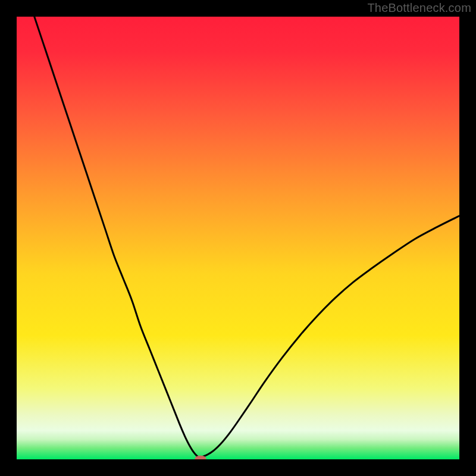 The width and height of the screenshot is (476, 476). What do you see at coordinates (200, 457) in the screenshot?
I see `optimum-marker` at bounding box center [200, 457].